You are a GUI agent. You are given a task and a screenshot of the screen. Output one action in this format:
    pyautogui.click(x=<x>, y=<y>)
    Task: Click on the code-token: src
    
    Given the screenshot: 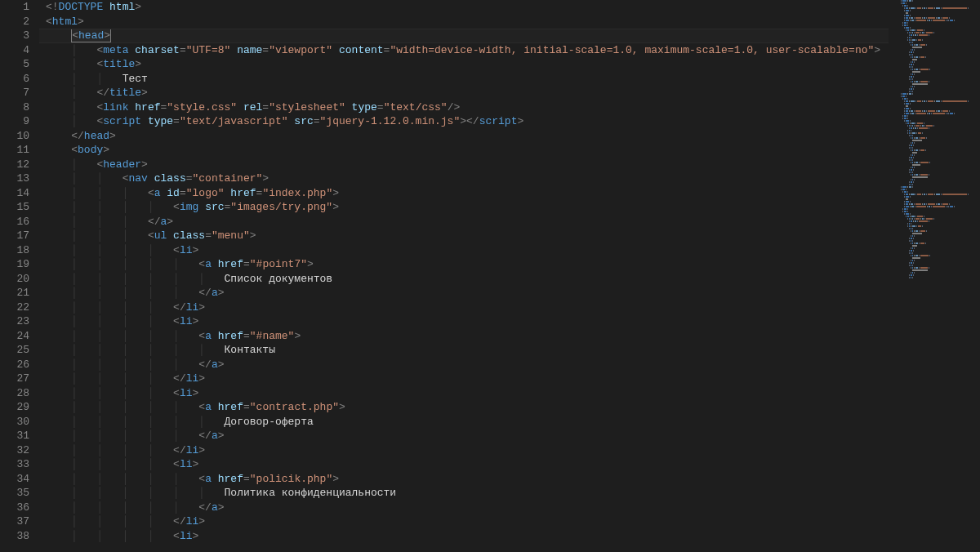 What is the action you would take?
    pyautogui.click(x=214, y=207)
    